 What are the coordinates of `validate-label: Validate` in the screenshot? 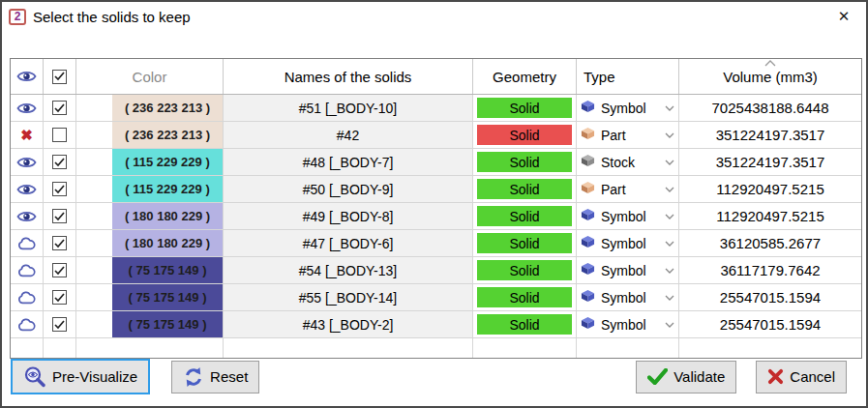 It's located at (699, 377).